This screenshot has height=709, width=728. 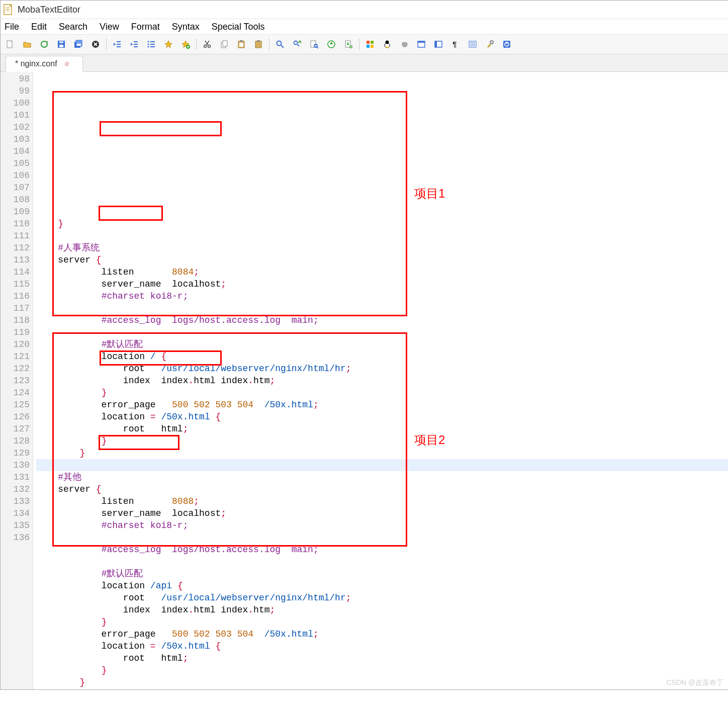 What do you see at coordinates (438, 44) in the screenshot?
I see `toggle-sidebar-icon` at bounding box center [438, 44].